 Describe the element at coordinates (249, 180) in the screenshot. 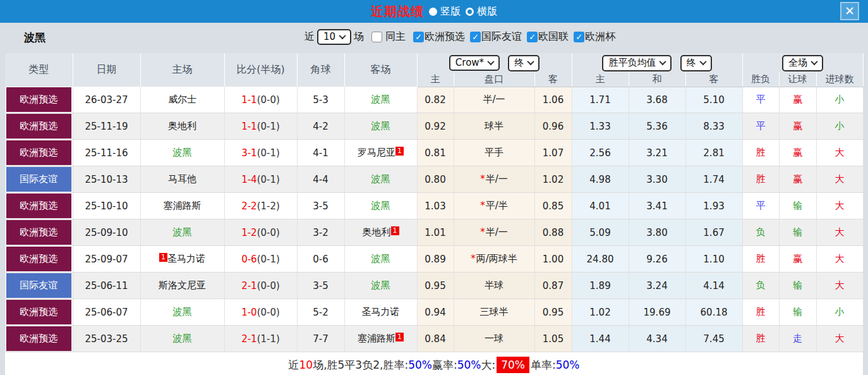

I see `score-fulltime: 1-4` at that location.